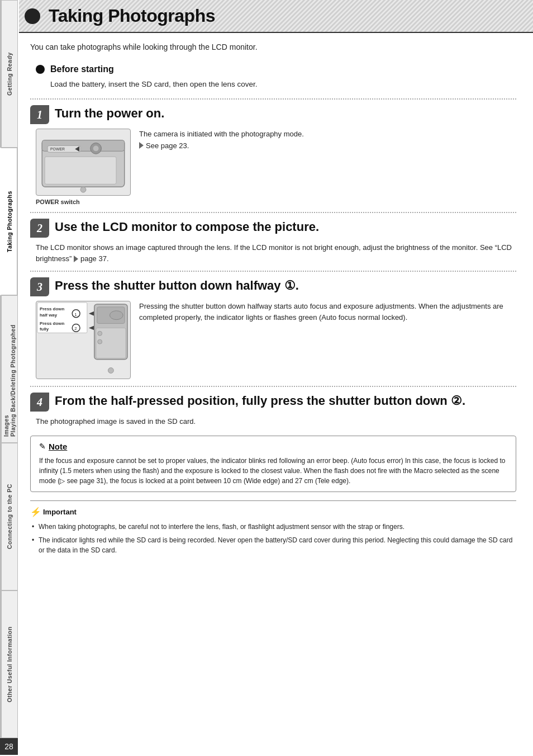 This screenshot has width=533, height=756. I want to click on important-title: Important, so click(60, 512).